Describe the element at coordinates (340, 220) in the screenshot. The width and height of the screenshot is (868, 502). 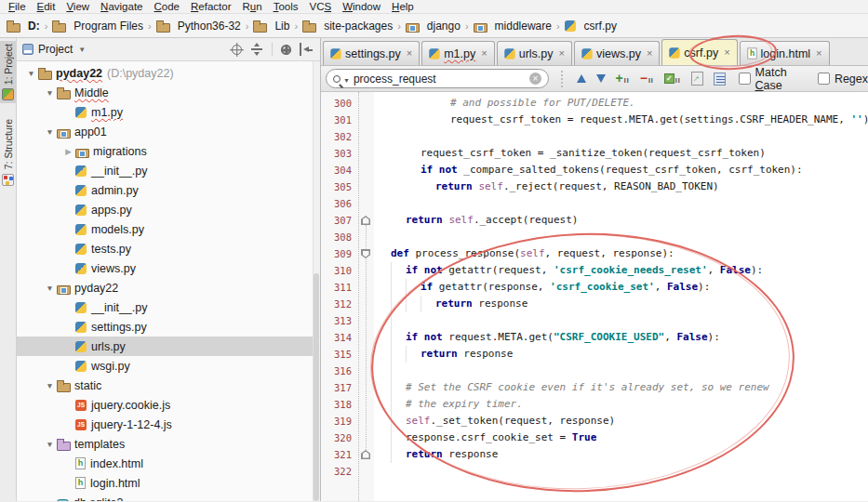
I see `line-number: 307` at that location.